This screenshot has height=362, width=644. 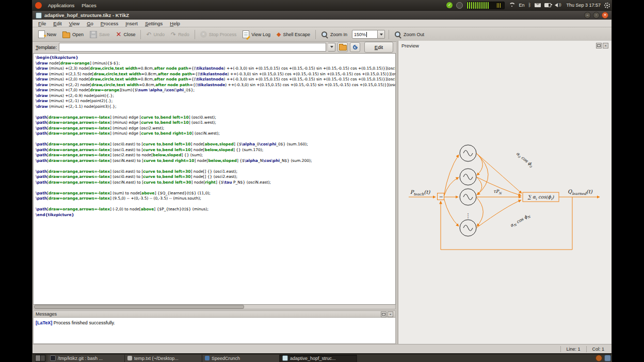 What do you see at coordinates (332, 47) in the screenshot?
I see `template-dropdown-arrow` at bounding box center [332, 47].